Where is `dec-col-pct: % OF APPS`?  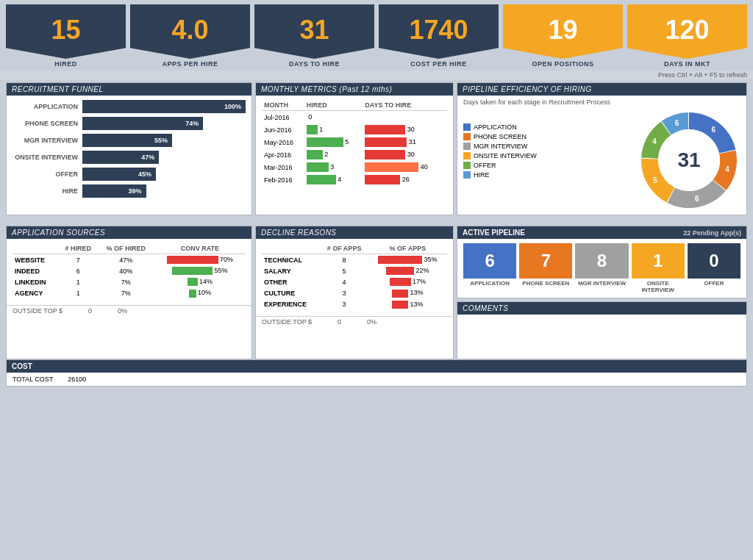
dec-col-pct: % OF APPS is located at coordinates (407, 248).